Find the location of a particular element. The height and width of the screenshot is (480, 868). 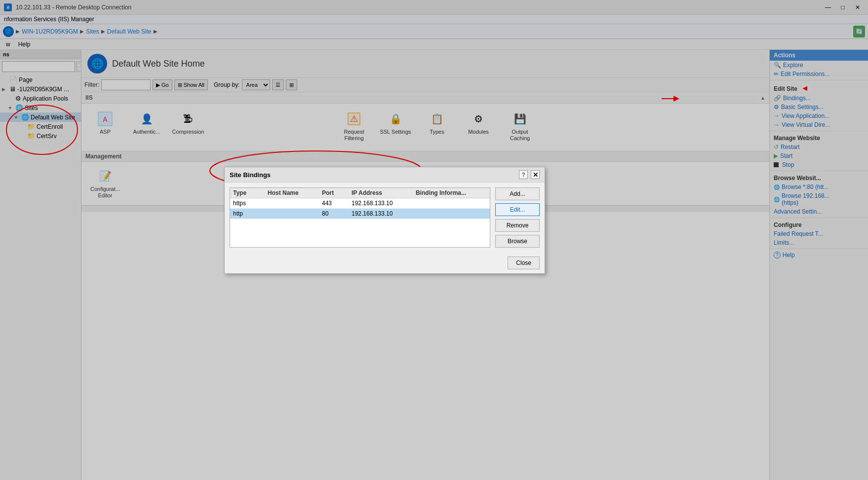

table-header-row: Type Host Name Port IP Address Binding I… is located at coordinates (360, 193).